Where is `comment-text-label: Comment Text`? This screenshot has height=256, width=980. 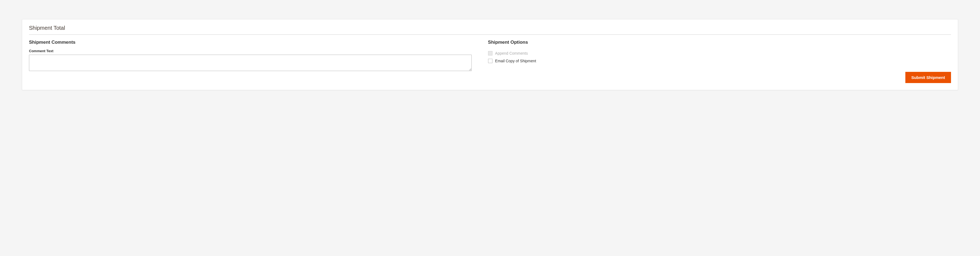 comment-text-label: Comment Text is located at coordinates (250, 51).